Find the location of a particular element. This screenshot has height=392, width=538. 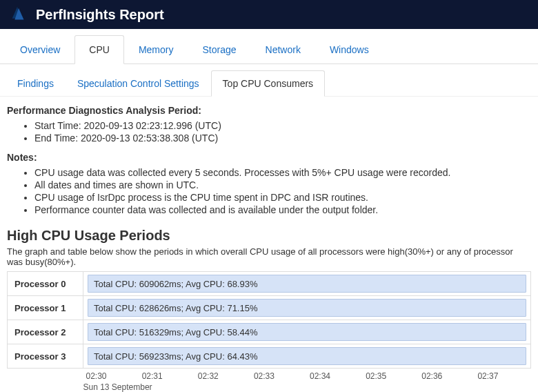

sub-tabs: Findings Speculation Control Settings To… is located at coordinates (269, 83).